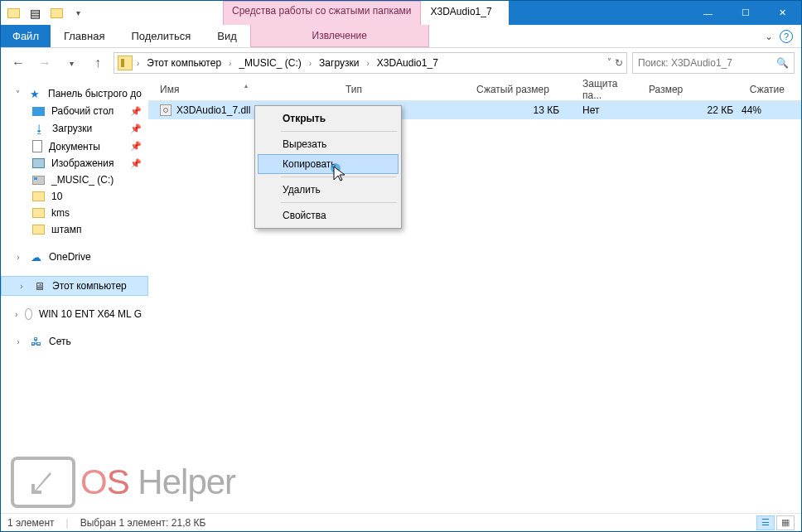 The width and height of the screenshot is (802, 532). What do you see at coordinates (70, 257) in the screenshot?
I see `nav-item-label: OneDrive` at bounding box center [70, 257].